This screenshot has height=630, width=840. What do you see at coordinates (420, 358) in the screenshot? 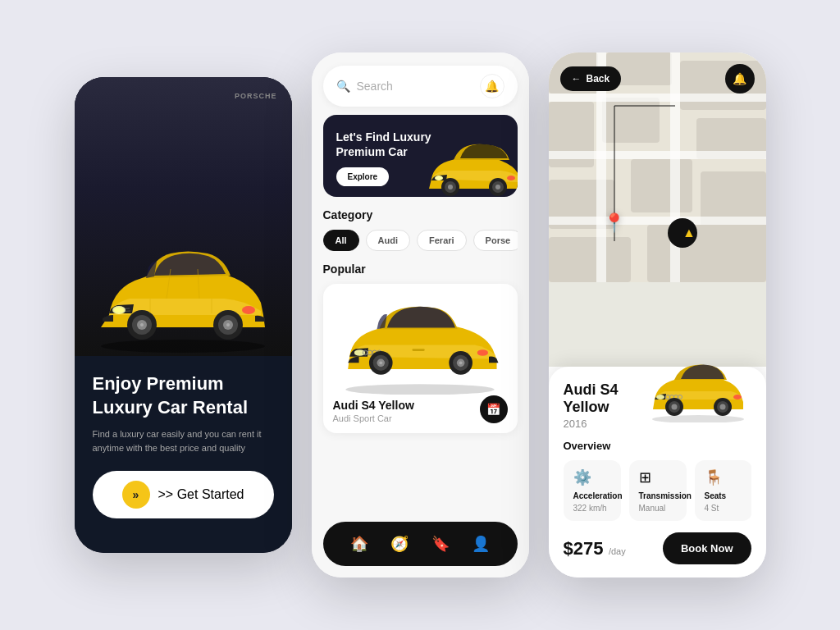
I see `popular-car-card: Audi S4 Yellow Audi Sport Car 📅` at bounding box center [420, 358].